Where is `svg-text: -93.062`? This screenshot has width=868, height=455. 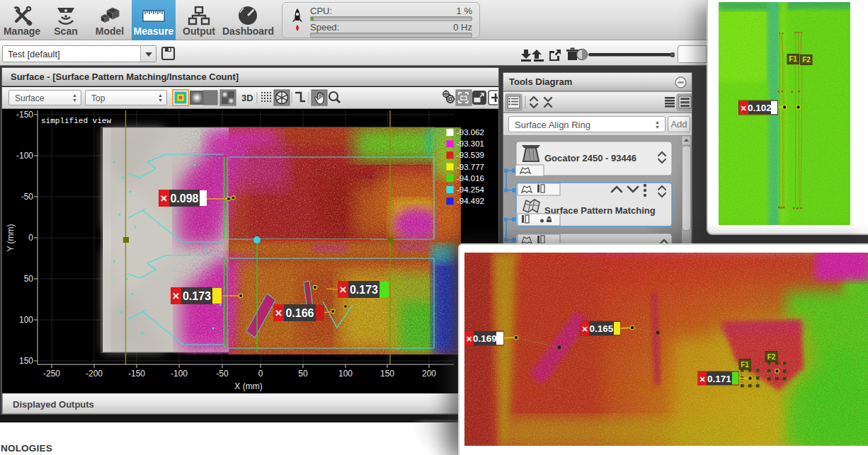
svg-text: -93.062 is located at coordinates (470, 132).